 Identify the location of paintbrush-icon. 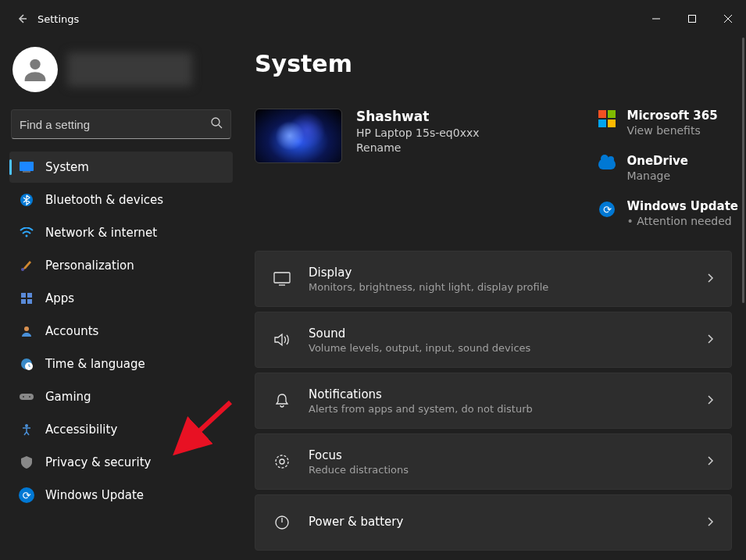
(27, 266).